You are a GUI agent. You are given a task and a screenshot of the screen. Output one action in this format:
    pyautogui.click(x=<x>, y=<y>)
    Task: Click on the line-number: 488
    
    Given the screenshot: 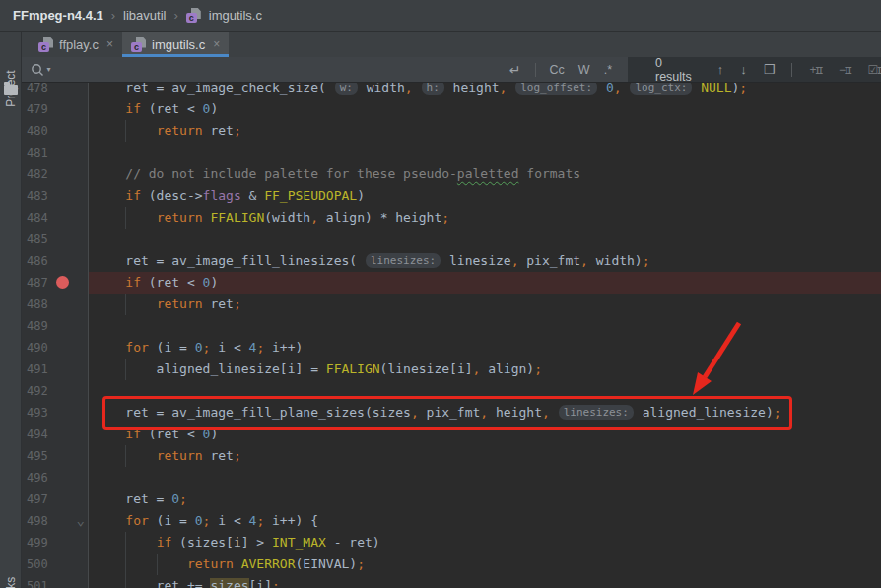 What is the action you would take?
    pyautogui.click(x=35, y=304)
    